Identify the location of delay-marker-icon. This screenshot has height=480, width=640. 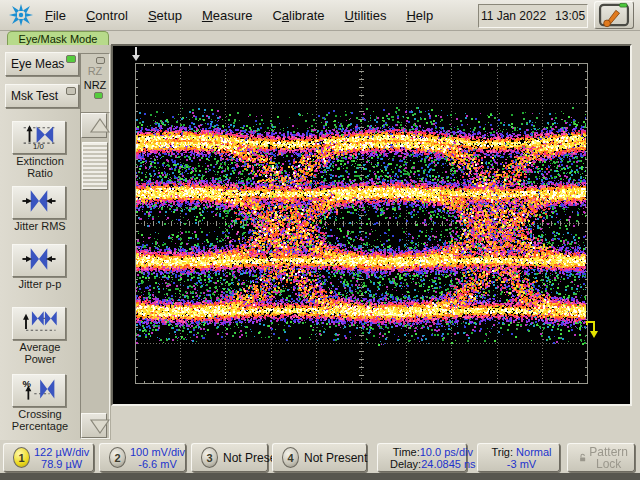
(592, 330).